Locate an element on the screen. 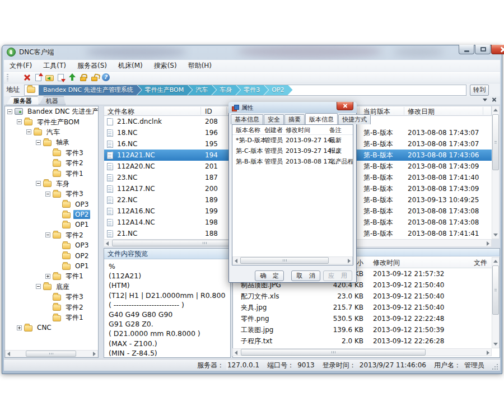 The width and height of the screenshot is (504, 420). column-mtime: 修改时间 is located at coordinates (386, 263).